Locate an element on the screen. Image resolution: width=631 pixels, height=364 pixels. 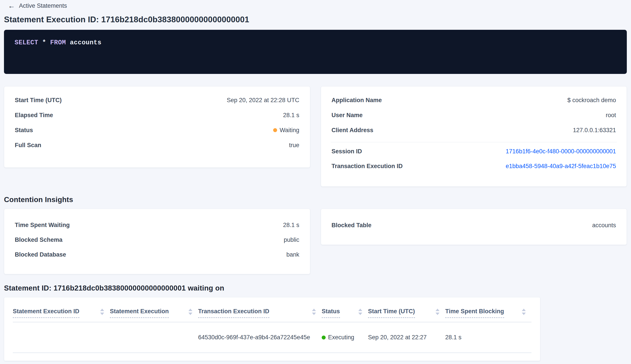
transaction-execution-id-row: Transaction Execution ID e1bba458-5948-4… is located at coordinates (474, 166).